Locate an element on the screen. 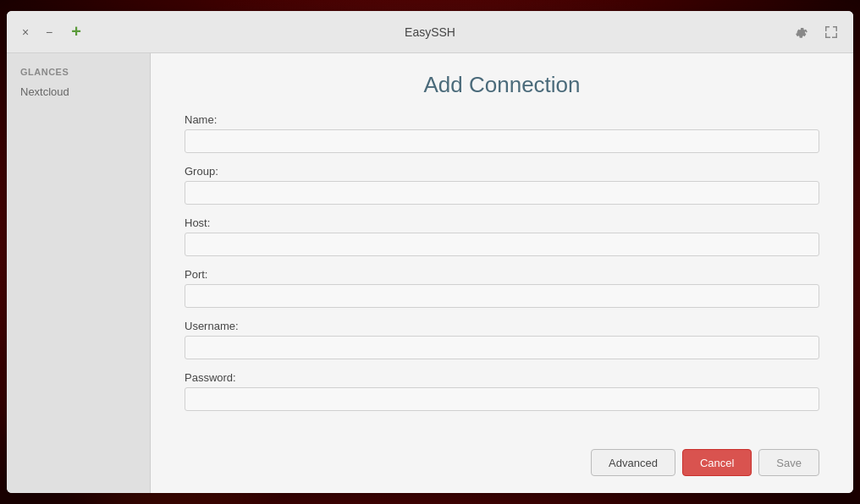 The height and width of the screenshot is (504, 860). host-input is located at coordinates (502, 244).